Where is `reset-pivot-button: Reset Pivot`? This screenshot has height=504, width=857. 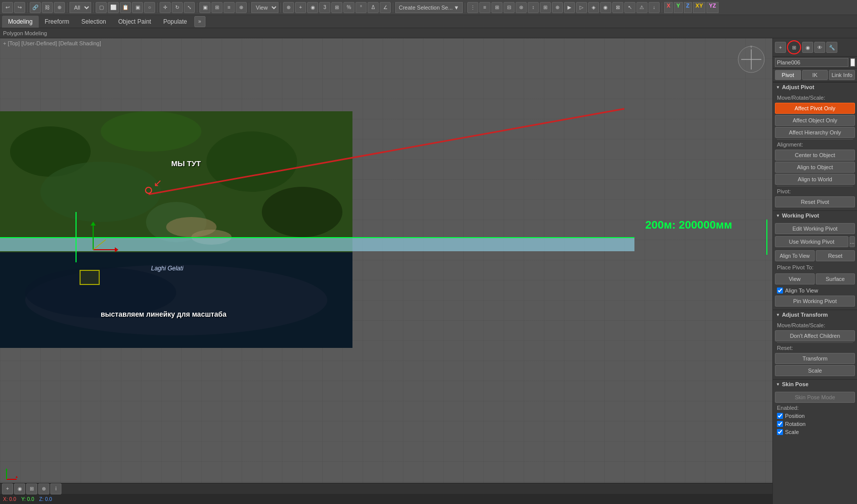
reset-pivot-button: Reset Pivot is located at coordinates (815, 202).